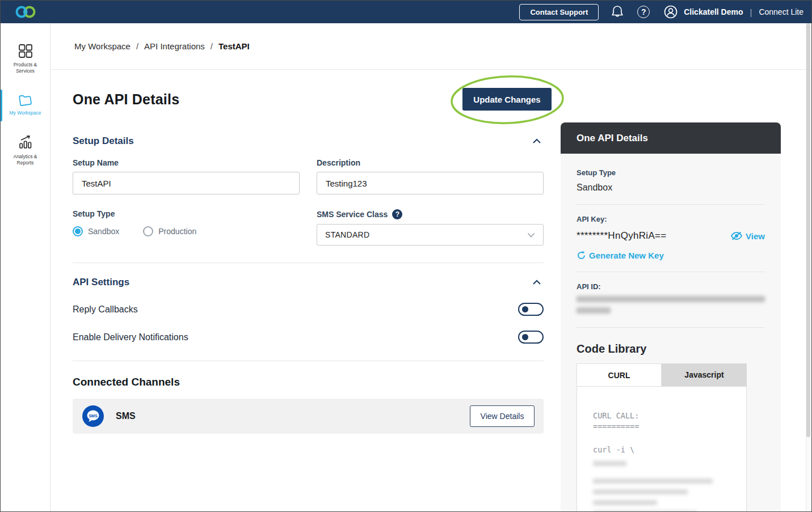 This screenshot has height=512, width=812. I want to click on setup-type-label: Setup Type, so click(186, 214).